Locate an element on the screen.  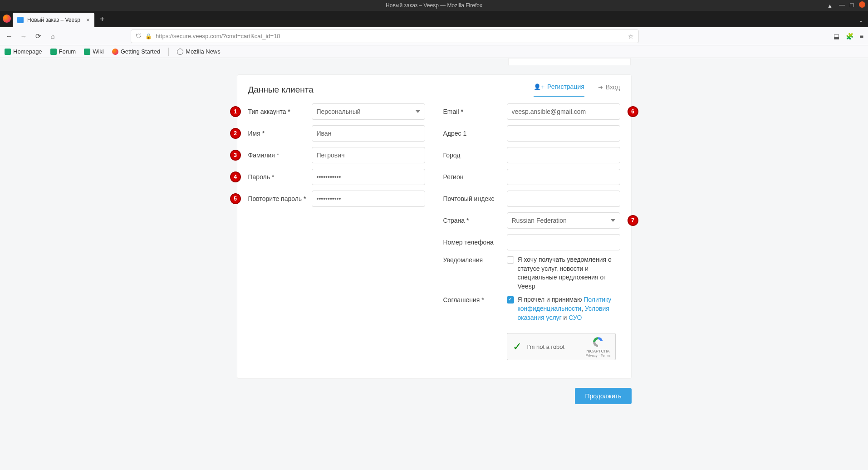
field-region: Регион is located at coordinates (532, 177).